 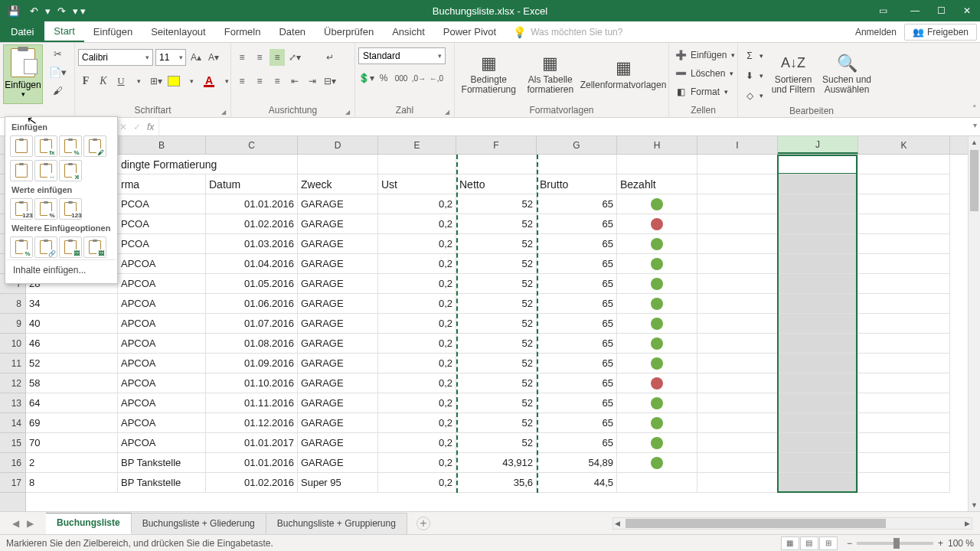 What do you see at coordinates (72, 443) in the screenshot?
I see `cell: 70` at bounding box center [72, 443].